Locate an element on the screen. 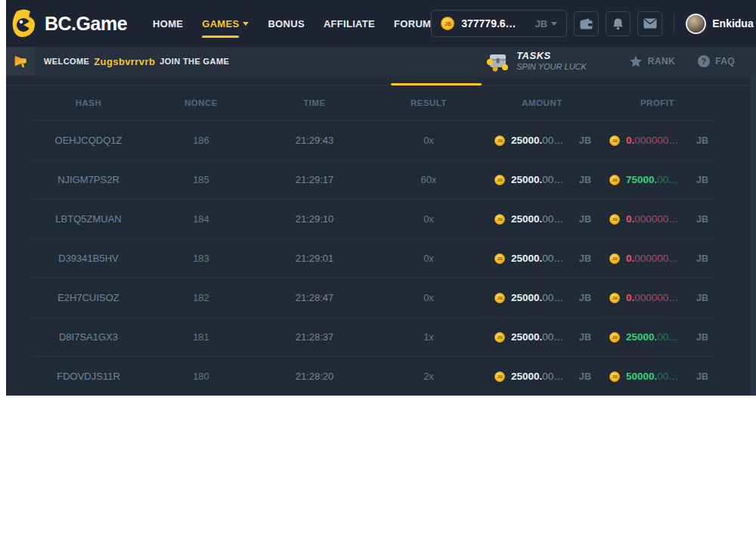 The height and width of the screenshot is (534, 756). bcgame-logo: BC.Game is located at coordinates (69, 23).